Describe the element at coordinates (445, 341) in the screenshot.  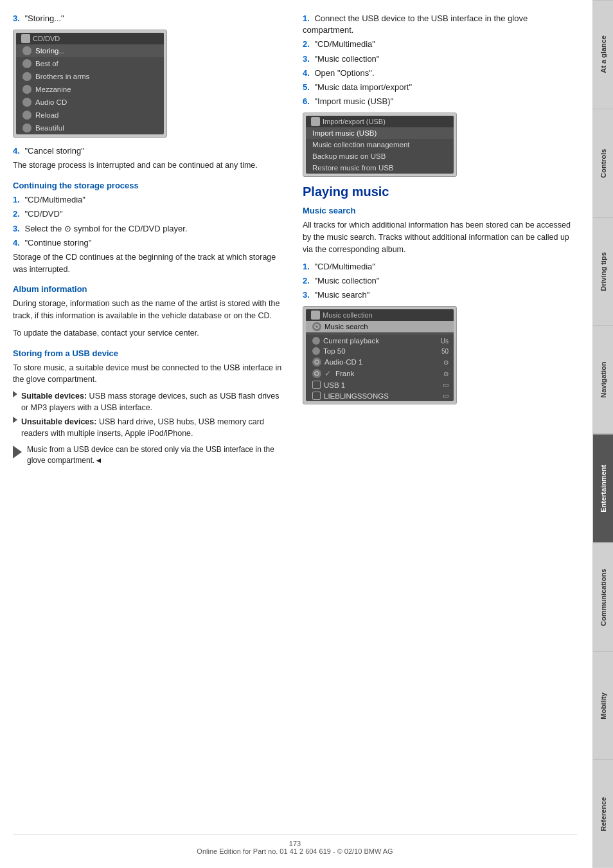
I see `mc-current-badge: Us` at that location.